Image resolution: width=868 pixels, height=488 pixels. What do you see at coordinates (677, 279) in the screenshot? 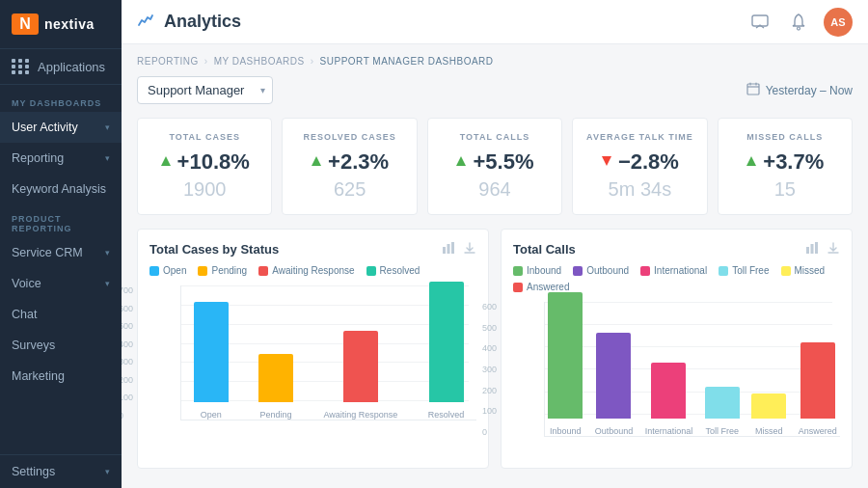
I see `chart-calls-legend: InboundOutboundInternationalToll FreeMis…` at bounding box center [677, 279].